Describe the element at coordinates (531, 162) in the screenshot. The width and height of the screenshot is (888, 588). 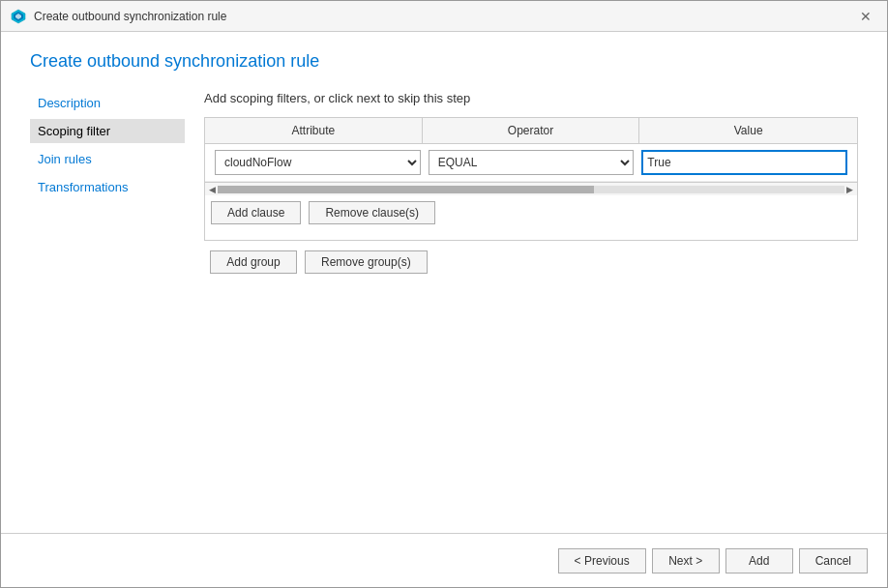
I see `table-row: cloudNoFlow EQUAL NOT EQUAL STARTS WITH …` at that location.